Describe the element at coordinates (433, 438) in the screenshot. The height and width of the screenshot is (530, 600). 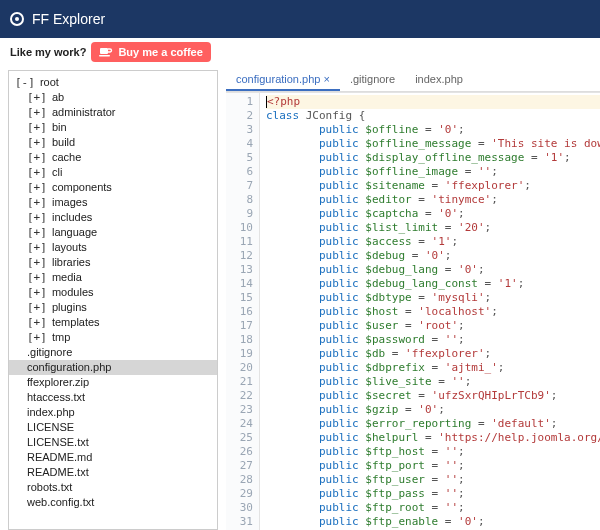
I see `code-line: public $helpurl = 'https://help.joomla.o…` at that location.